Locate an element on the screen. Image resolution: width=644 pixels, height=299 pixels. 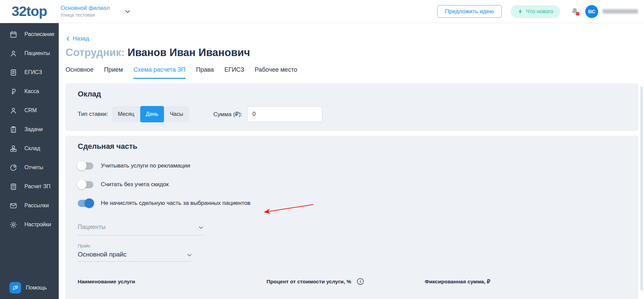
lightning-bolt-icon is located at coordinates (520, 12).